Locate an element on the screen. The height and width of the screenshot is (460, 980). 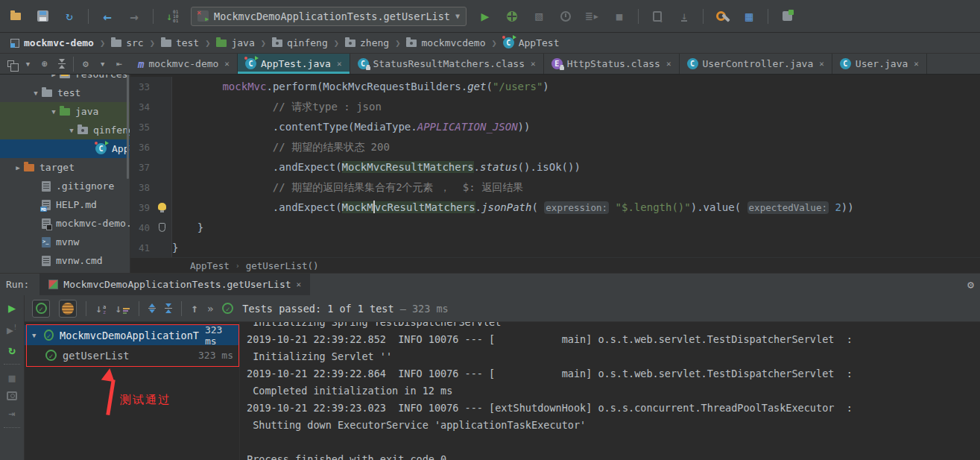
breadcrumb-item-mockmvc-demo: mockmvc-demo is located at coordinates (52, 43).